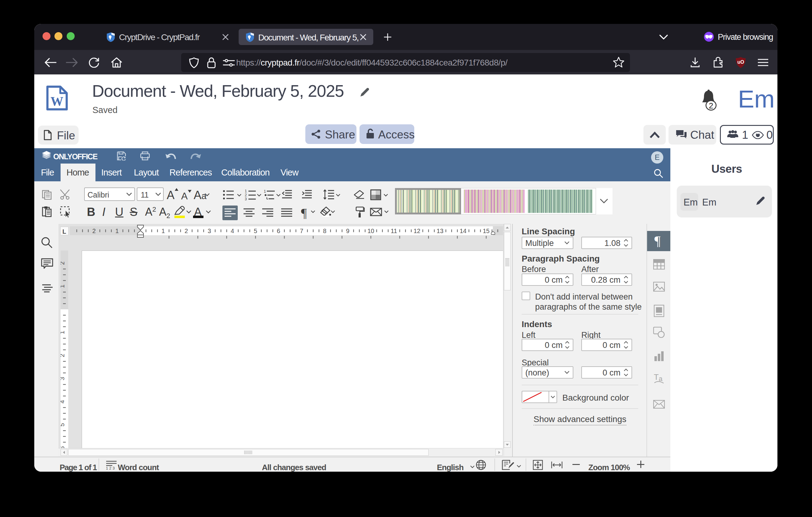  I want to click on svg-text: 1 2 3, so click(110, 468).